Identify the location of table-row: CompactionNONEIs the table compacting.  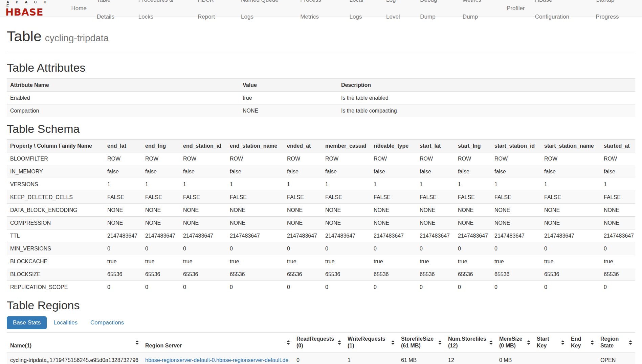
(321, 111).